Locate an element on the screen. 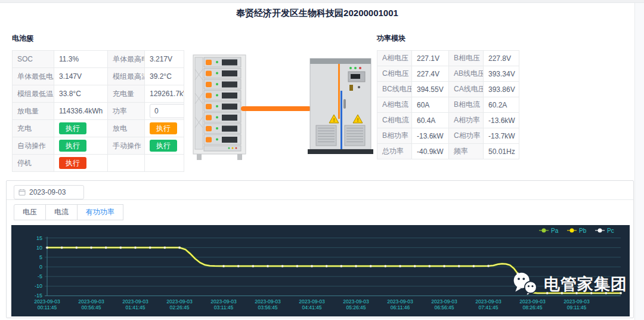 Image resolution: width=644 pixels, height=320 pixels. cell-value: 3.217V is located at coordinates (165, 60).